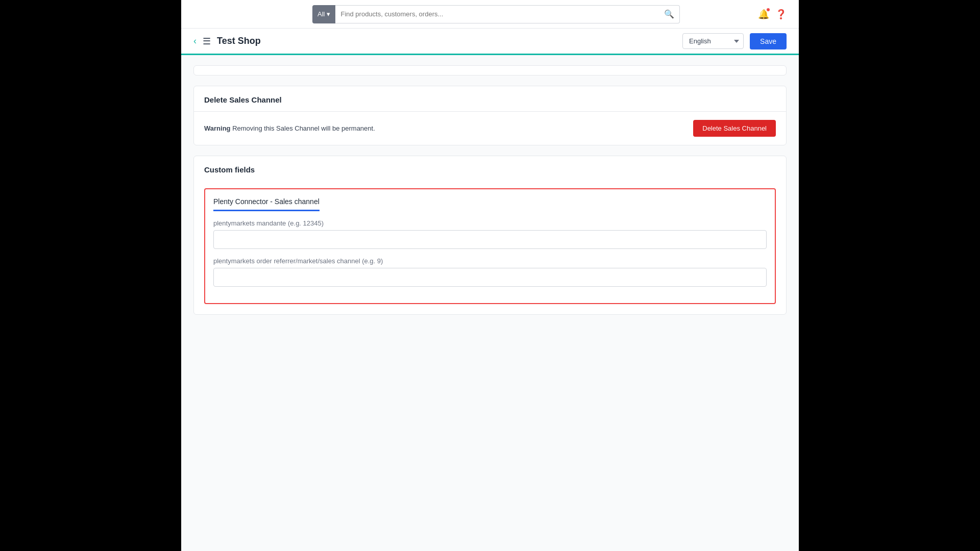 The image size is (980, 551). I want to click on language-select: English, so click(713, 41).